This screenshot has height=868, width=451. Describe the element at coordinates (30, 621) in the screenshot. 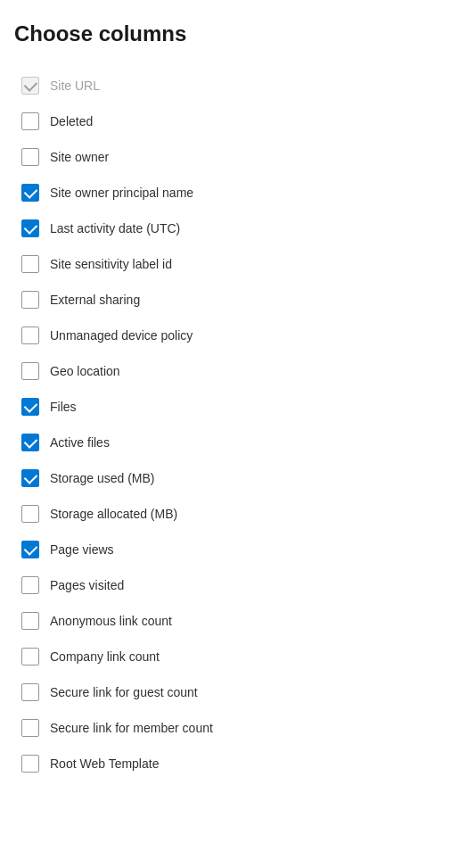

I see `checkbox-anonymous-link-count` at that location.